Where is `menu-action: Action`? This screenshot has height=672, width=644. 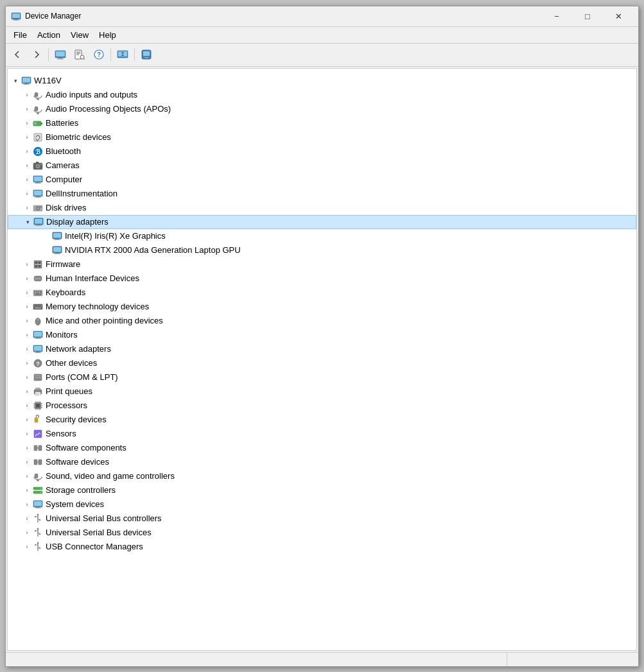
menu-action: Action is located at coordinates (49, 35).